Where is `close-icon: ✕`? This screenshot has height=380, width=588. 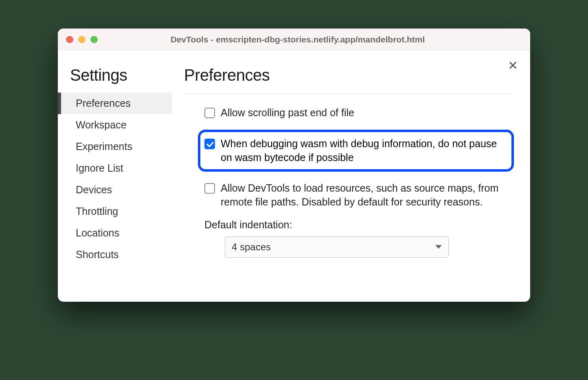
close-icon: ✕ is located at coordinates (513, 66).